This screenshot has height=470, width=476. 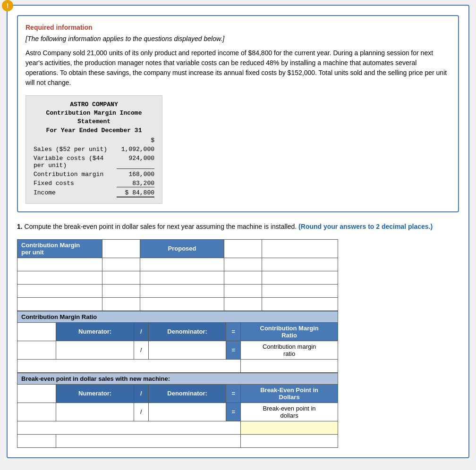 I want to click on cm-ratio-table: Contribution Margin Ratio Numerator: / D…, so click(x=178, y=342).